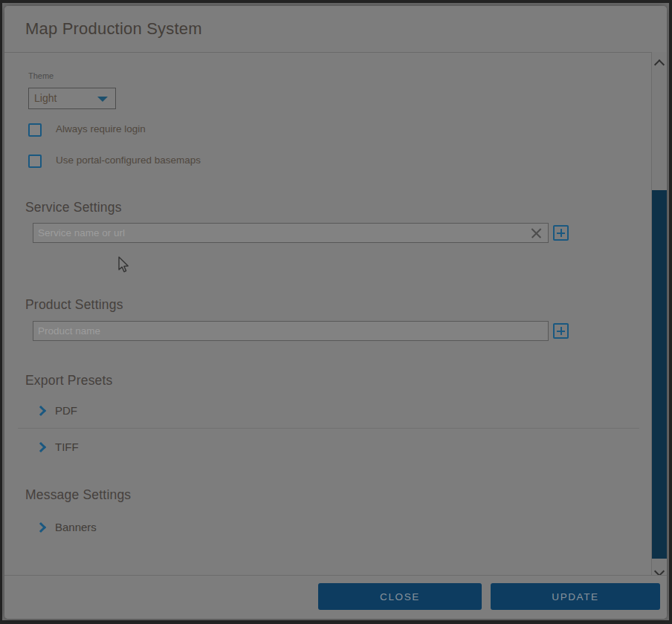  Describe the element at coordinates (291, 233) in the screenshot. I see `service-name-input` at that location.